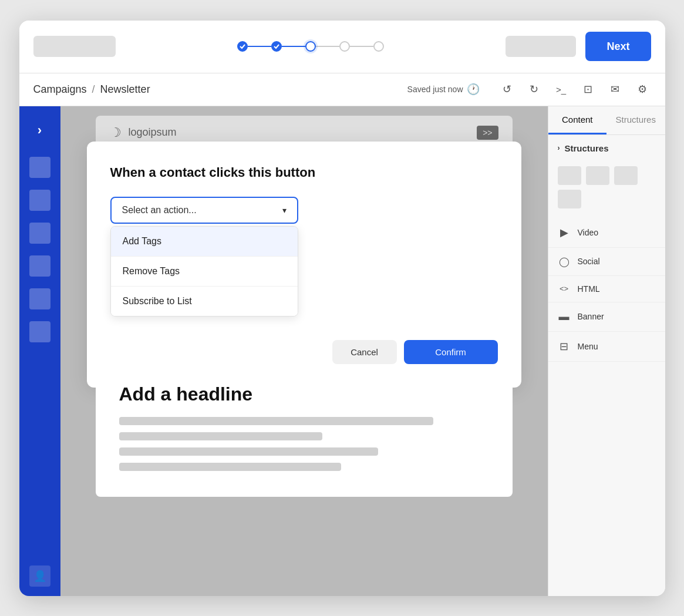 The image size is (684, 616). I want to click on send-icon: ✉, so click(615, 89).